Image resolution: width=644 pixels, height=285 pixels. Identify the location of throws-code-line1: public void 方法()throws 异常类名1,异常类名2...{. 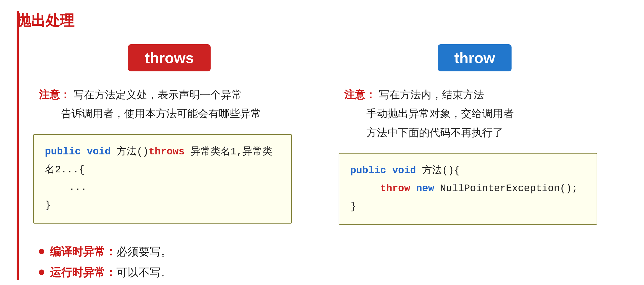
(162, 161).